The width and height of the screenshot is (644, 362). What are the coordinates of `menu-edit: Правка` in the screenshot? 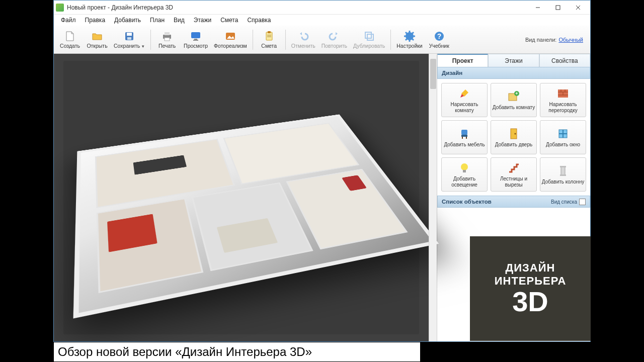 It's located at (96, 20).